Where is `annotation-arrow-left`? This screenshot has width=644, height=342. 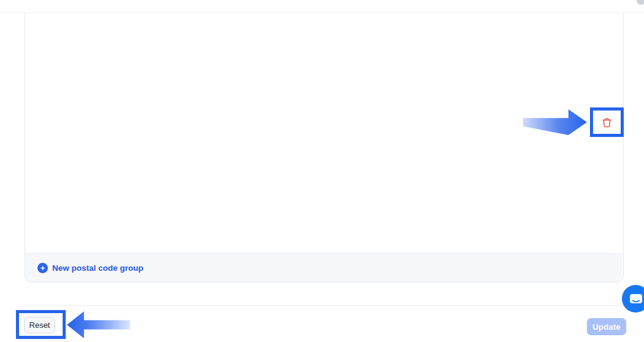
annotation-arrow-left is located at coordinates (98, 325).